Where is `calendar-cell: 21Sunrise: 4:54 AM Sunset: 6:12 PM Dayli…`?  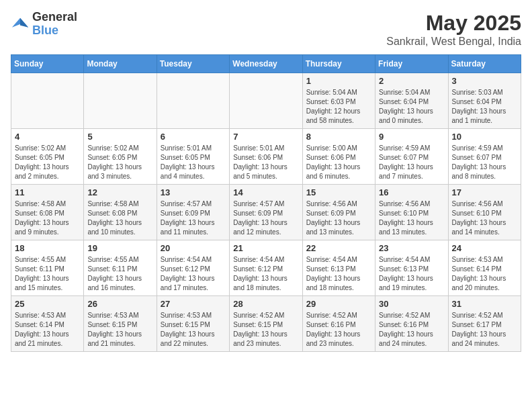
calendar-cell: 21Sunrise: 4:54 AM Sunset: 6:12 PM Dayli… is located at coordinates (266, 269).